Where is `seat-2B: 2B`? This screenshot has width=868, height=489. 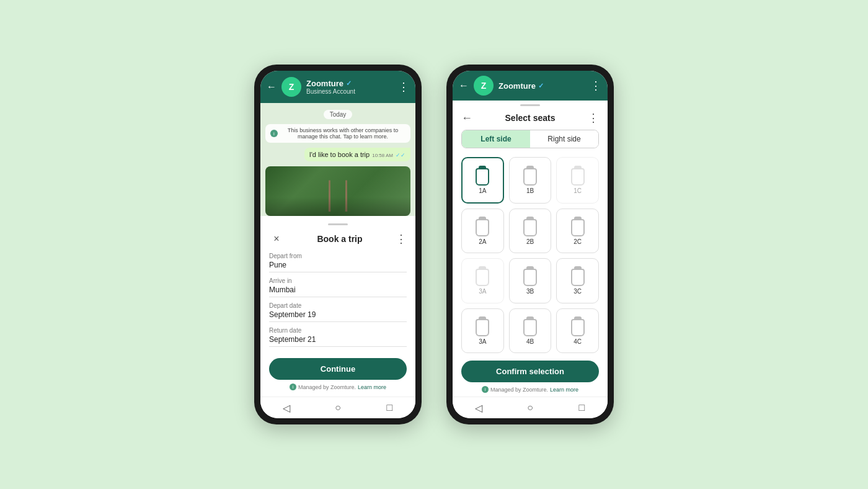 seat-2B: 2B is located at coordinates (531, 231).